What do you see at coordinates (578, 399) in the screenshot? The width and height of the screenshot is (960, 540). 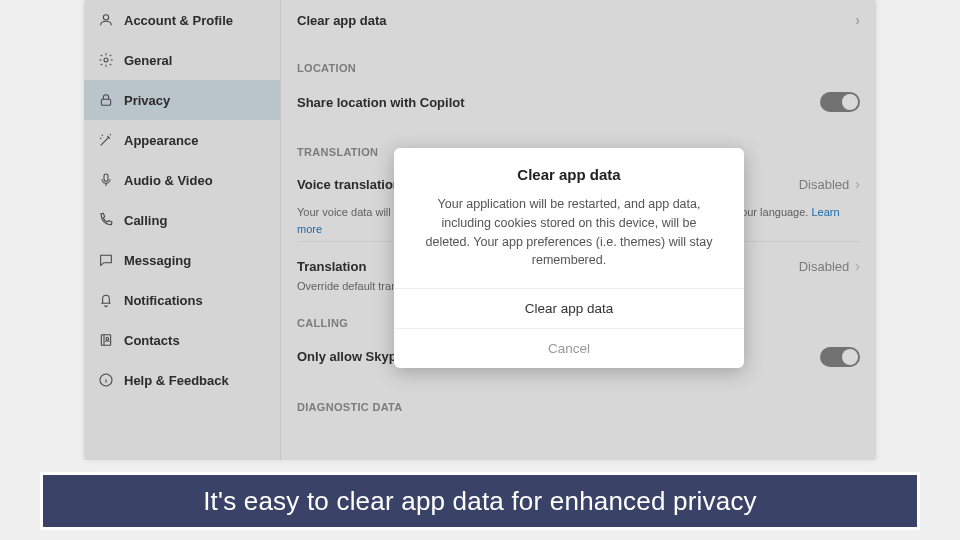 I see `section-diagnostic: DIAGNOSTIC DATA` at bounding box center [578, 399].